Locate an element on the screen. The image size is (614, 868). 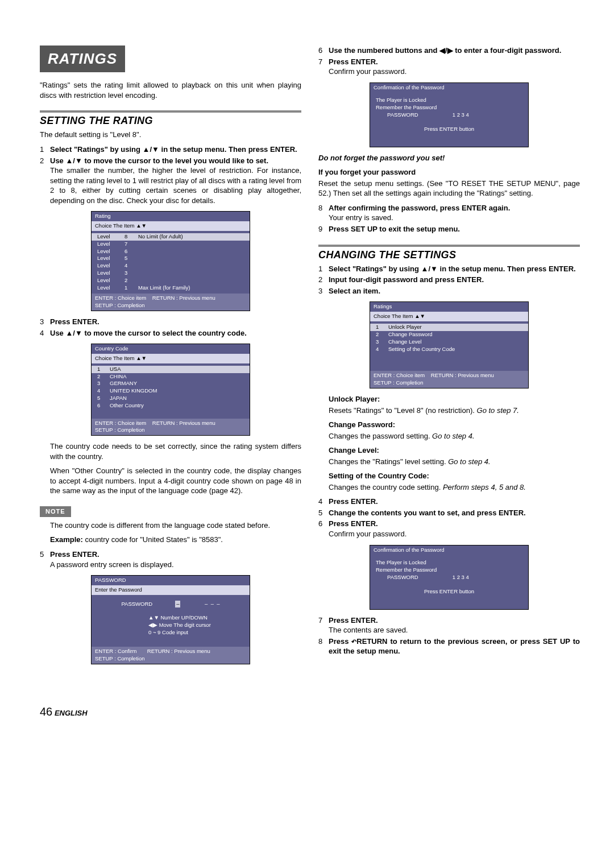
forget-body: Reset the setup menu settings. (See "TO … is located at coordinates (449, 189).